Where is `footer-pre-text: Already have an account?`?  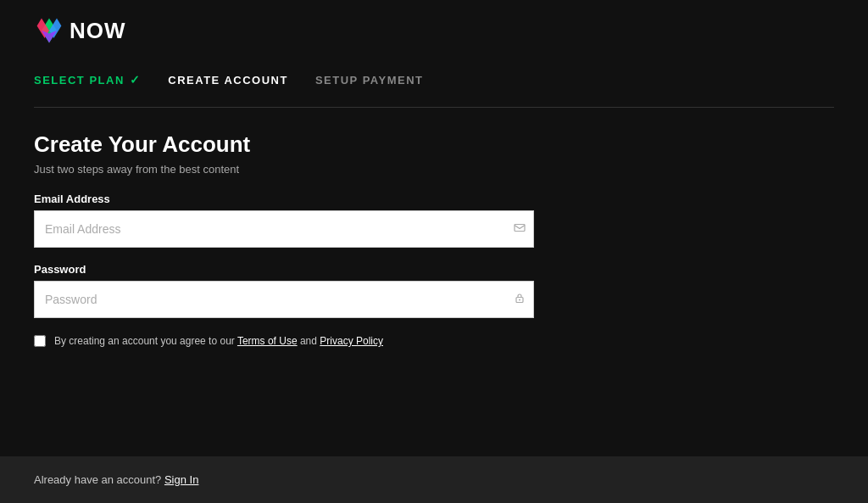 footer-pre-text: Already have an account? is located at coordinates (99, 480).